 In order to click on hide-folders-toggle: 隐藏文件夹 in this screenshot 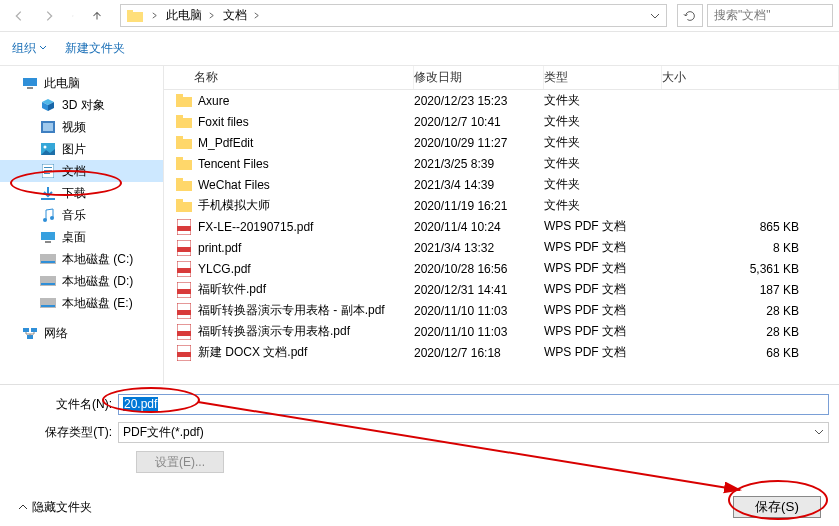, I will do `click(55, 508)`.